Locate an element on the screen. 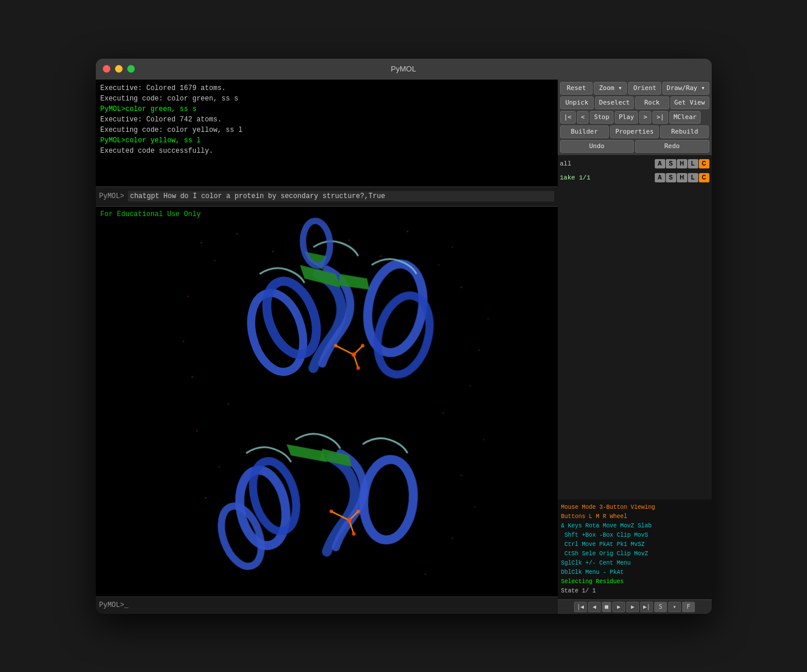 The image size is (807, 672). status-line-4: Shft +Box -Box Clip MovS is located at coordinates (634, 536).